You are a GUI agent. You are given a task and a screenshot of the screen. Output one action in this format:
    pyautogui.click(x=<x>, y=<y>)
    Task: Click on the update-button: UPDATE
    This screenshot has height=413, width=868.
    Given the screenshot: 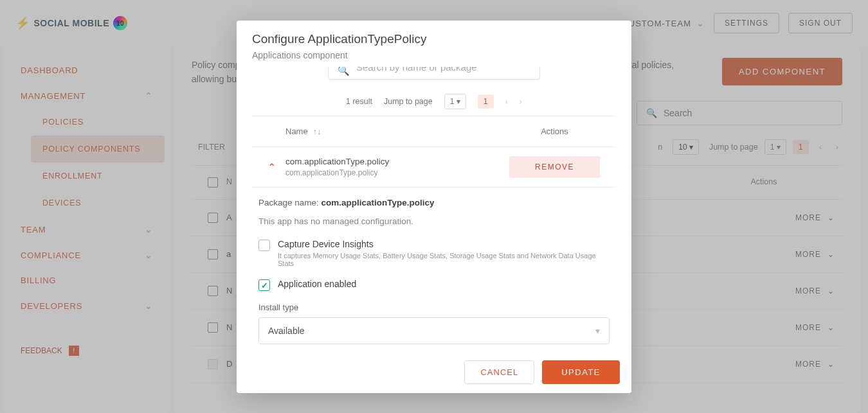 What is the action you would take?
    pyautogui.click(x=581, y=373)
    